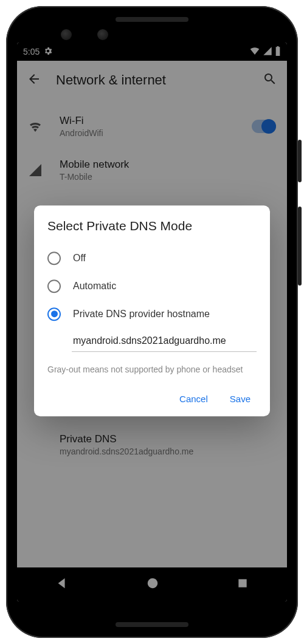 The image size is (304, 644). I want to click on dialog-actions: Cancel Save, so click(152, 399).